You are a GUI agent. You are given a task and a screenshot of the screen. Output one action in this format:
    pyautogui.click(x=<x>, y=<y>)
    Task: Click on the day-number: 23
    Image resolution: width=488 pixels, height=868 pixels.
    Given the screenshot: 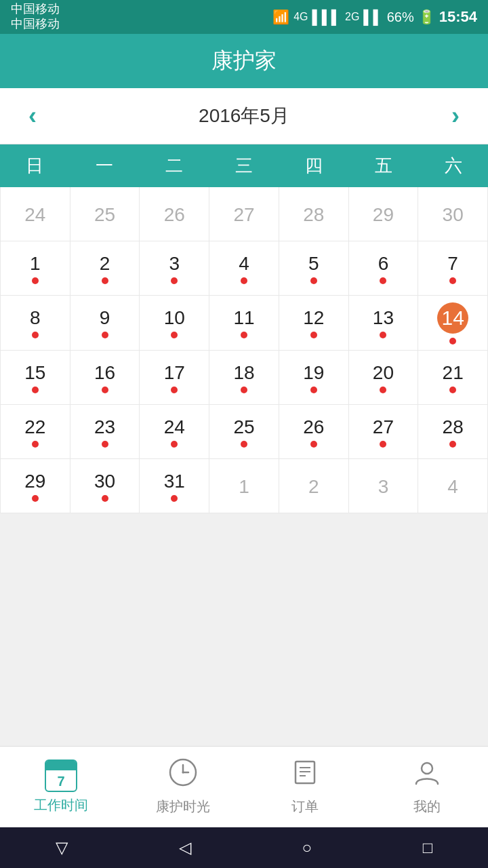 What is the action you would take?
    pyautogui.click(x=104, y=427)
    